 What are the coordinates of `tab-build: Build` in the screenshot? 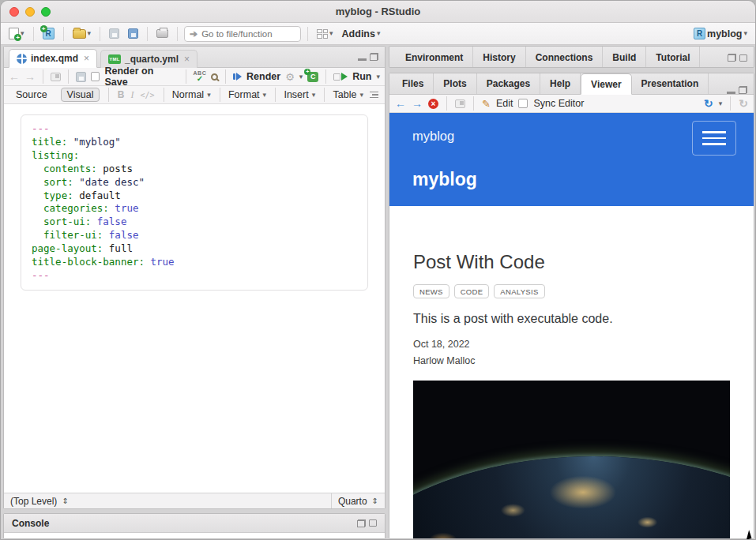 It's located at (624, 57).